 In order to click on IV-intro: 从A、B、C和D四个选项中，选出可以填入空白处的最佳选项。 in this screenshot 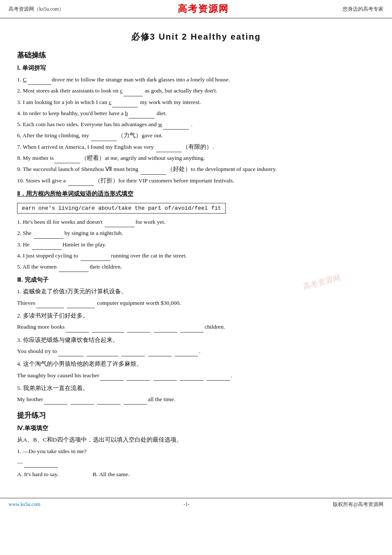, I will do `click(196, 440)`.